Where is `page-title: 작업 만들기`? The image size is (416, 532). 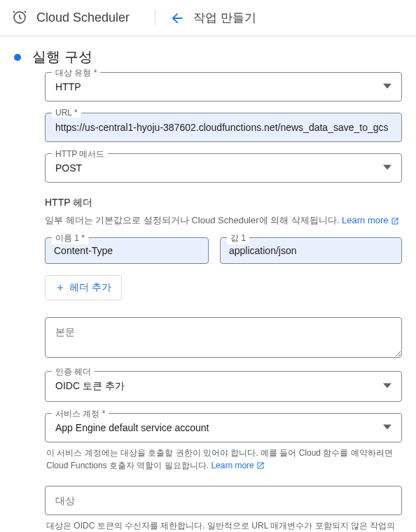
page-title: 작업 만들기 is located at coordinates (225, 18).